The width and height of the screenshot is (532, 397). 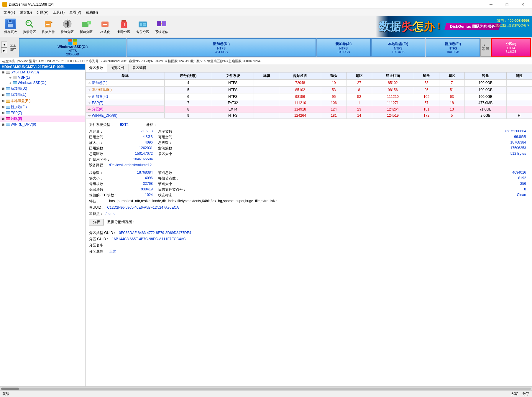 I want to click on left-tree-panel: HD0:SAMSUNGMZVL21T0HCLR-00BL: ⊞ SYSTEM_D…, so click(x=43, y=226).